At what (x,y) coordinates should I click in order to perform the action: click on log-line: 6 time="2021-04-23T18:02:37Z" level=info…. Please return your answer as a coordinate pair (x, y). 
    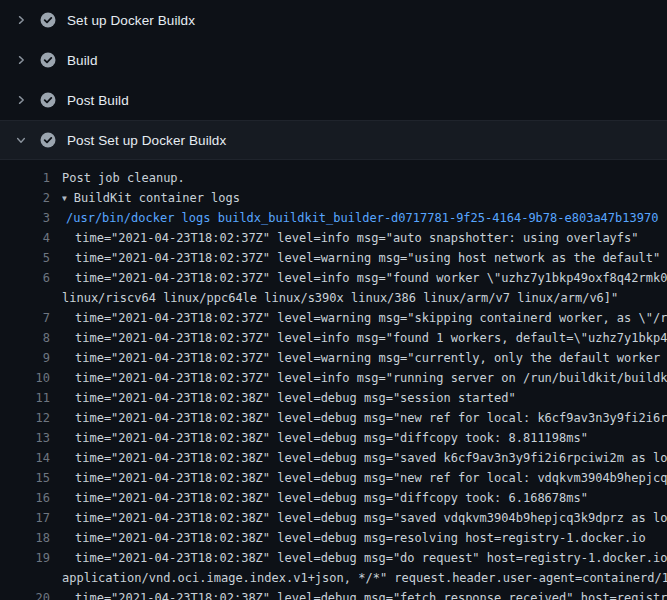
    Looking at the image, I should click on (334, 278).